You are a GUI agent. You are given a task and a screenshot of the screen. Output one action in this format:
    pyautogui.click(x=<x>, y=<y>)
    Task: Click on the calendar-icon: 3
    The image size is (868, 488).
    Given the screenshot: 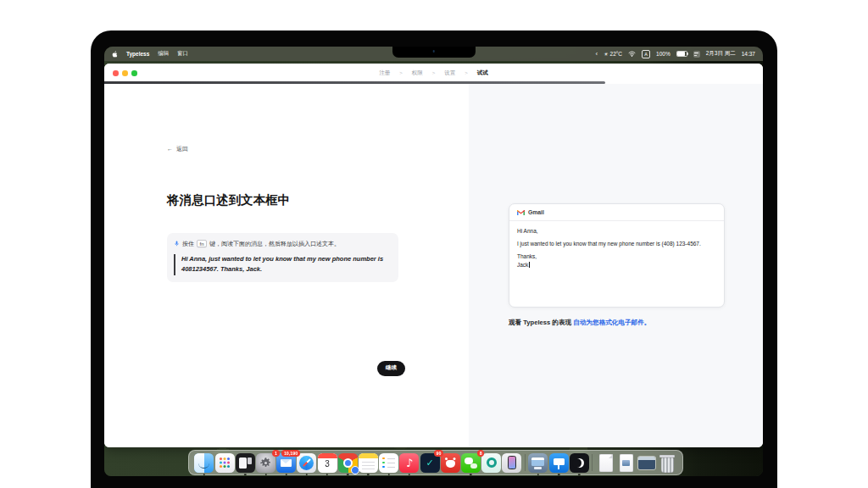 What is the action you would take?
    pyautogui.click(x=327, y=463)
    